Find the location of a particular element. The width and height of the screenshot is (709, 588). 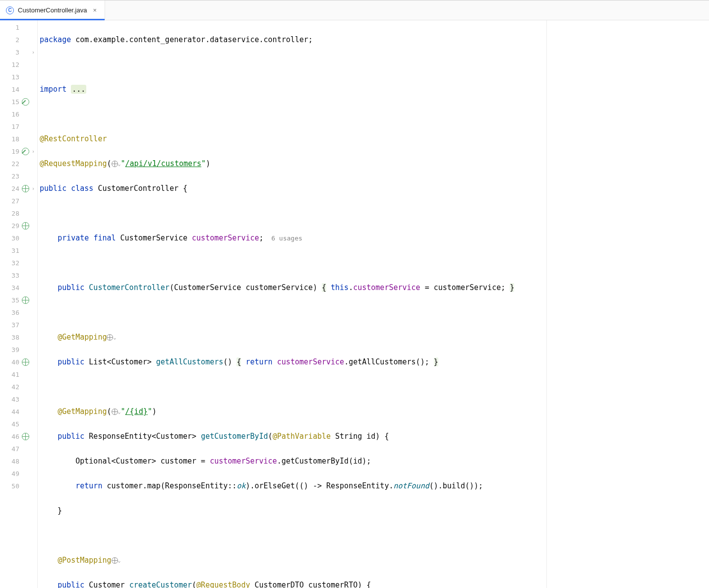

code-line: public List<Customer> getAllCustomers() … is located at coordinates (374, 362).